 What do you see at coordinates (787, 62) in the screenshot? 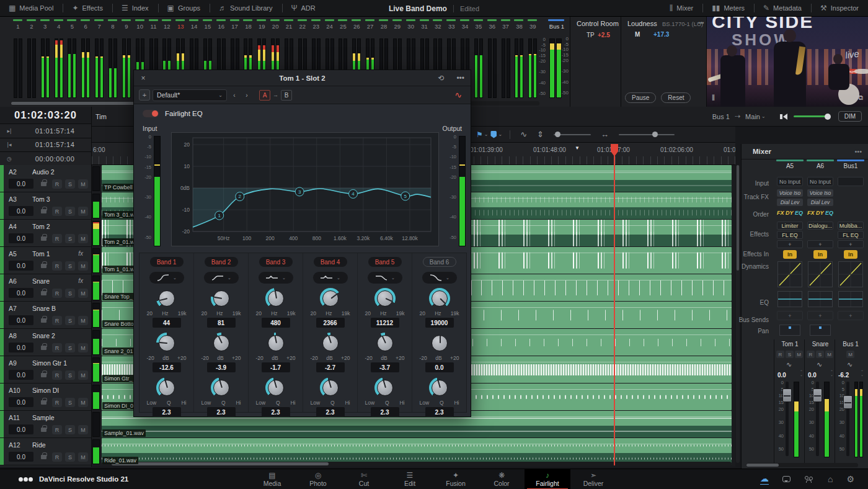
I see `video-preview: CITY SIDE SHOW live nord stage ⫼ ⧉` at bounding box center [787, 62].